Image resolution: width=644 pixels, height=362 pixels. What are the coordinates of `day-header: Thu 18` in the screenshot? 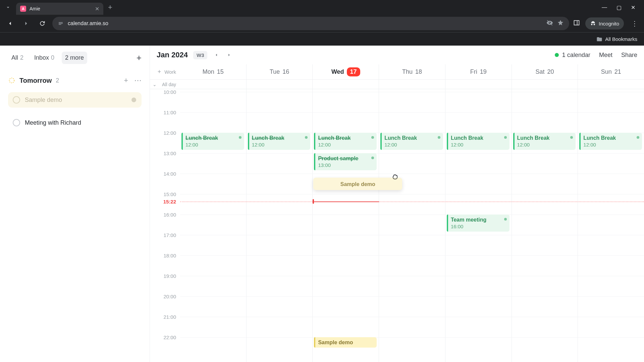 It's located at (412, 72).